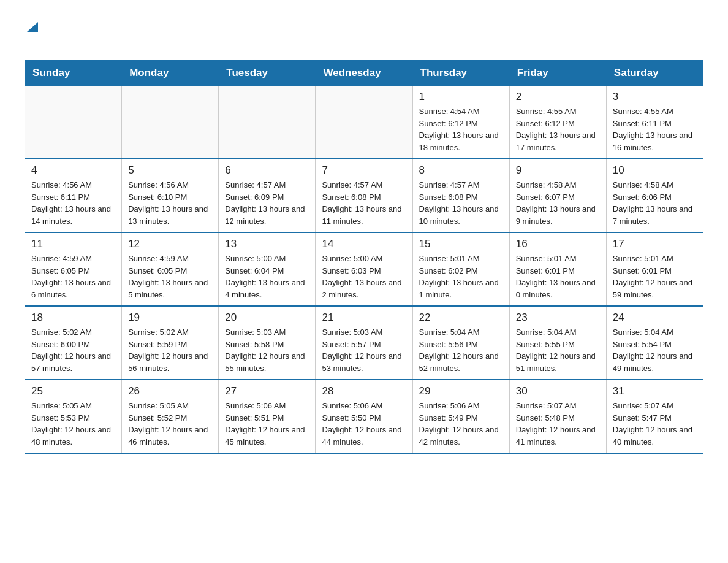  What do you see at coordinates (654, 123) in the screenshot?
I see `calendar-cell: 3Sunrise: 4:55 AMSunset: 6:11 PMDaylight…` at bounding box center [654, 123].